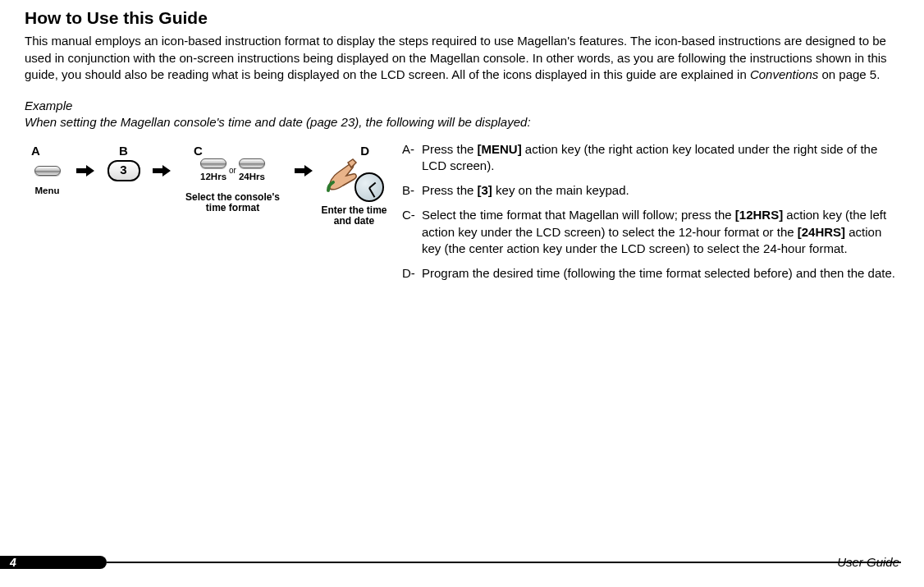 The width and height of the screenshot is (924, 587). What do you see at coordinates (412, 190) in the screenshot?
I see `instr-b-key: B-` at bounding box center [412, 190].